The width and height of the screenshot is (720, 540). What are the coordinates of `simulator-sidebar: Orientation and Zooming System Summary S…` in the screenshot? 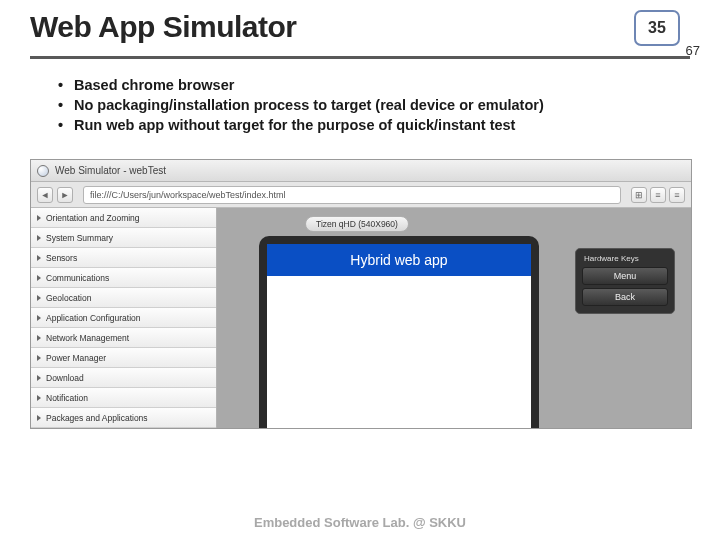 It's located at (124, 318).